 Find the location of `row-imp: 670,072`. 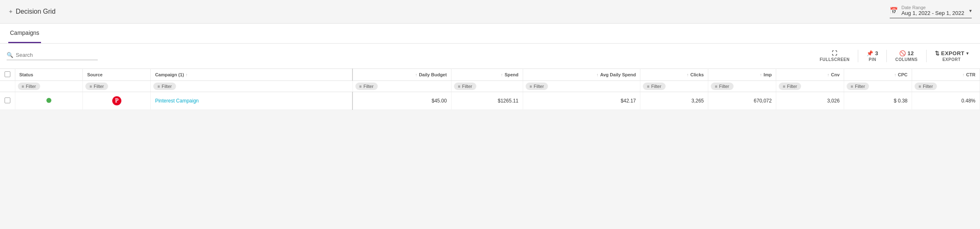

row-imp: 670,072 is located at coordinates (742, 101).